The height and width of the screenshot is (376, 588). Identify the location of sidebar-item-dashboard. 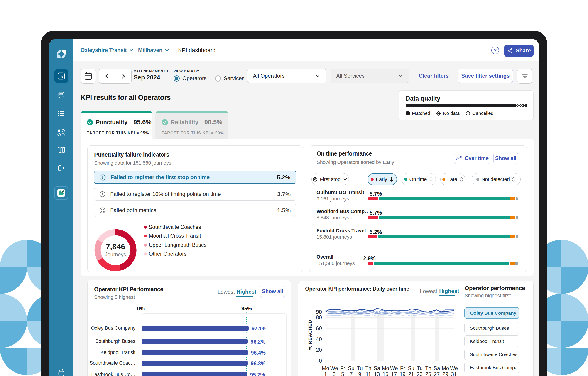
(61, 76).